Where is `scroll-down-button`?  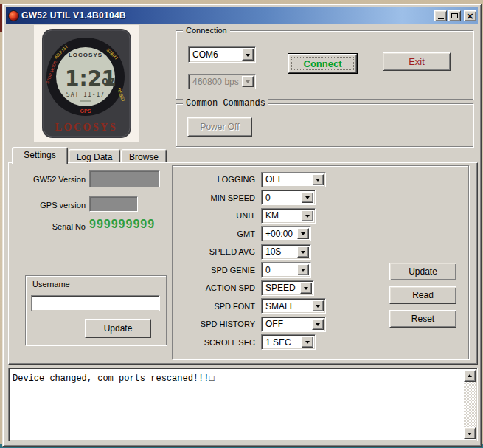
scroll-down-button is located at coordinates (470, 433).